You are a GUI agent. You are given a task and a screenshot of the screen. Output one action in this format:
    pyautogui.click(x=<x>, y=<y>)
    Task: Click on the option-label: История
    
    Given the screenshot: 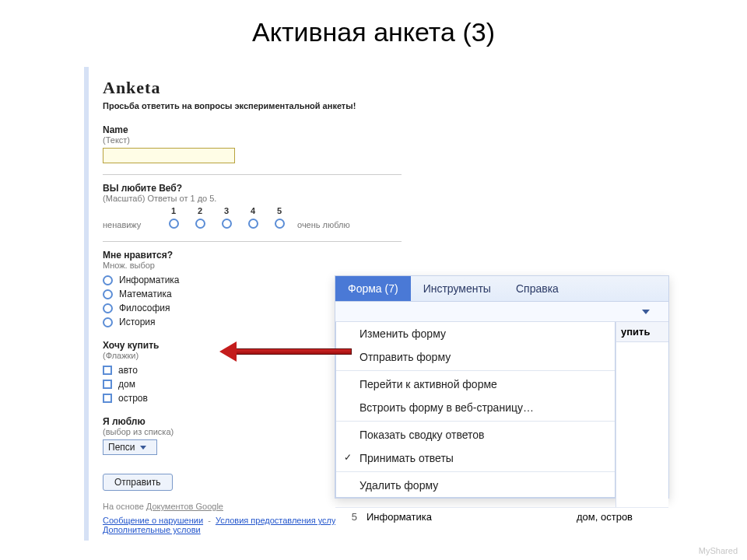 What is the action you would take?
    pyautogui.click(x=137, y=322)
    